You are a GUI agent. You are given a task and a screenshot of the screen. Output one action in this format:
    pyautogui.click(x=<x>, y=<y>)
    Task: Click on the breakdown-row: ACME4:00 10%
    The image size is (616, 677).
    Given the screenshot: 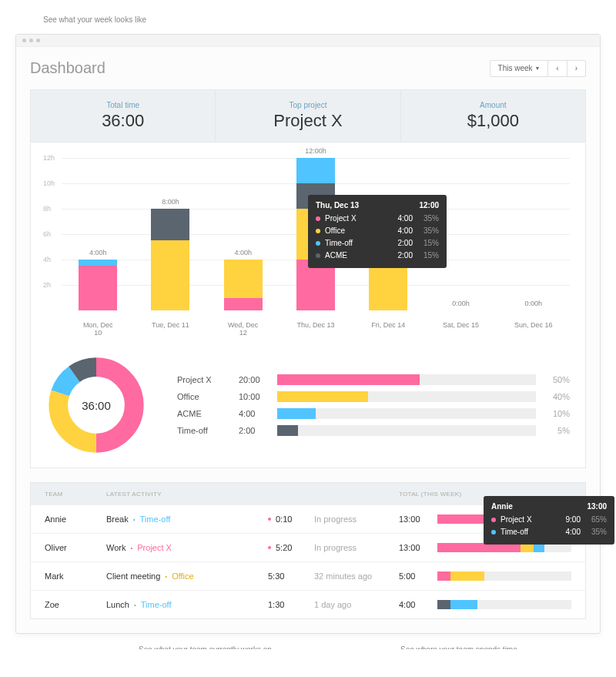 What is the action you would take?
    pyautogui.click(x=373, y=414)
    